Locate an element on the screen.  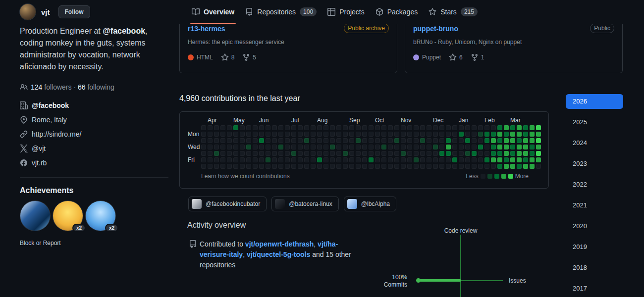
org-chip-facebookincubator: @facebookincubator is located at coordinates (227, 204).